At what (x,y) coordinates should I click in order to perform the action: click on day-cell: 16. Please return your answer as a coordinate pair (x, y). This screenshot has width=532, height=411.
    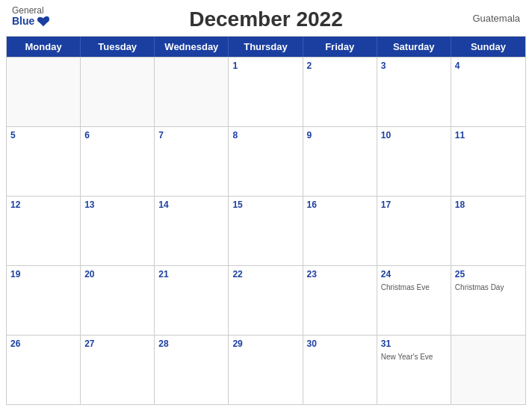
    Looking at the image, I should click on (341, 231).